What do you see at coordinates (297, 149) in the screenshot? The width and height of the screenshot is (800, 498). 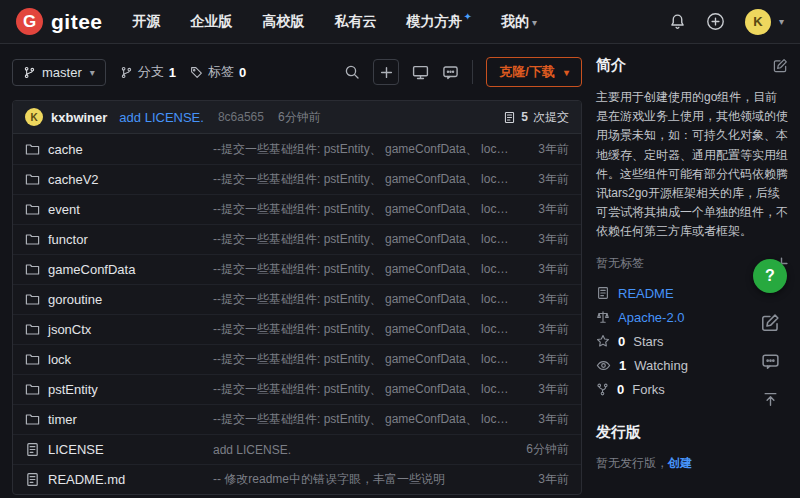 I see `table-row: cache --提交一些基础组件: pstEntity、 gameConfDat…` at bounding box center [297, 149].